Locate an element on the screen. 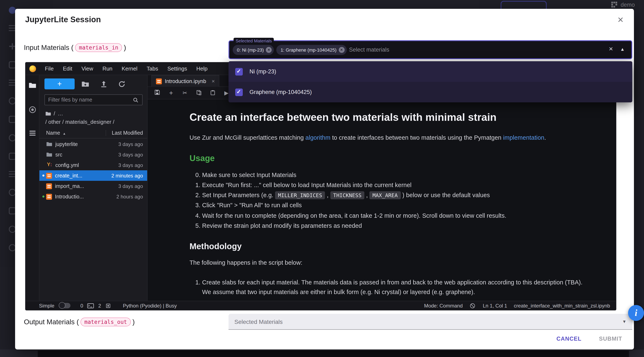 The width and height of the screenshot is (644, 357). file-modified: 3 days ago is located at coordinates (133, 144).